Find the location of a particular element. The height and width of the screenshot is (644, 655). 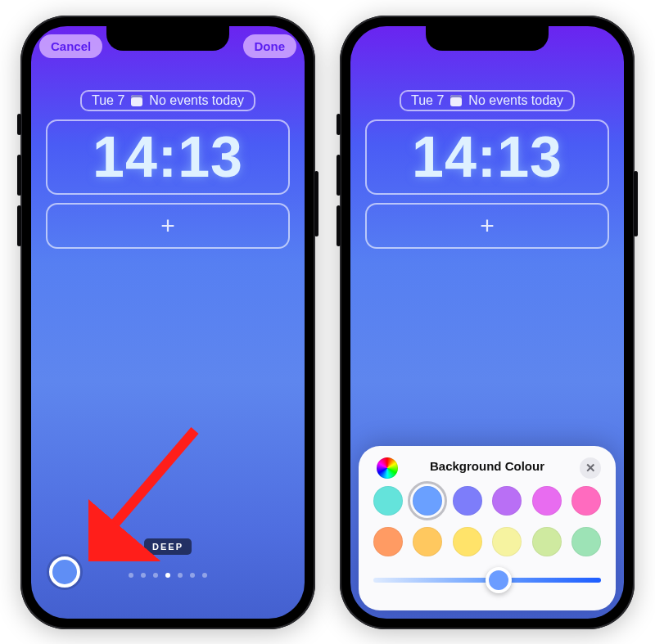

close-button: ✕ is located at coordinates (590, 468).